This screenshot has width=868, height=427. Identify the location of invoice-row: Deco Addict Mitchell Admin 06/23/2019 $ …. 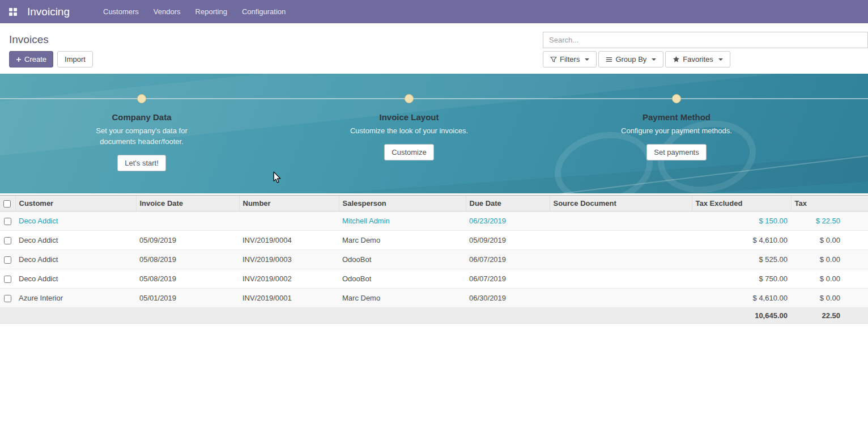
(434, 221).